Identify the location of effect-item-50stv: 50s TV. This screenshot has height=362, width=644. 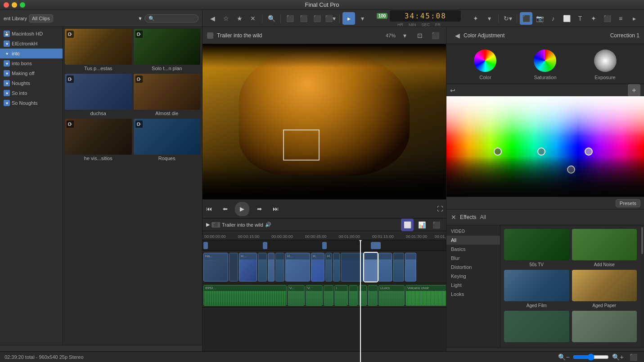
(536, 248).